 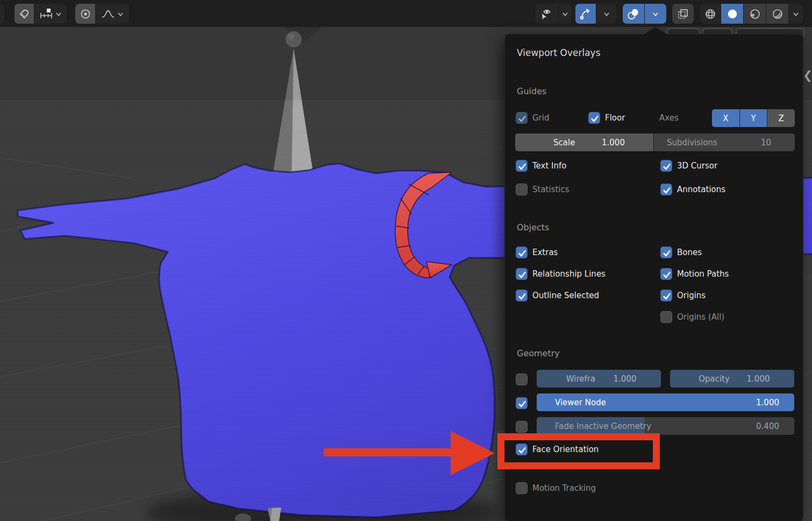 What do you see at coordinates (522, 252) in the screenshot?
I see `extras-checkbox` at bounding box center [522, 252].